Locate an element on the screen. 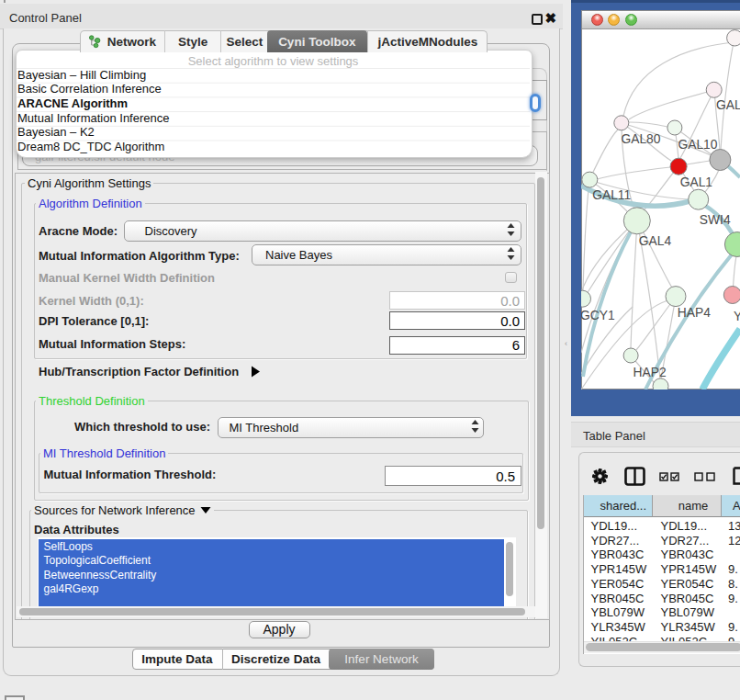 The image size is (740, 700). svg-text: GAL4 is located at coordinates (656, 241).